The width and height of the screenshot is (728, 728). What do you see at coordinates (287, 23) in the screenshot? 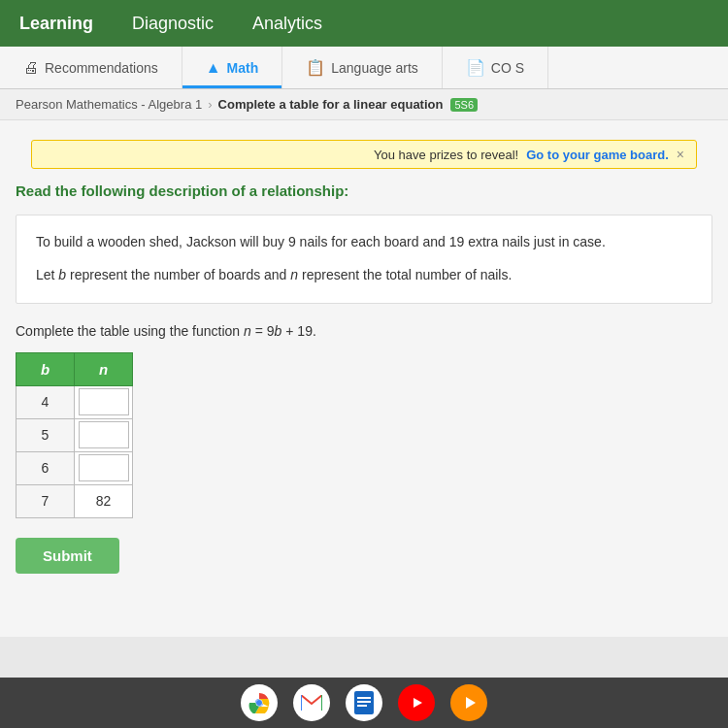
I see `nav-analytics: Analytics` at bounding box center [287, 23].